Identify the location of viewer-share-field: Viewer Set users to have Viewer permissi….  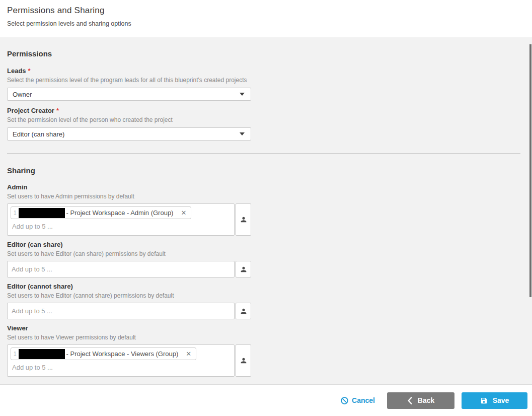
(264, 351).